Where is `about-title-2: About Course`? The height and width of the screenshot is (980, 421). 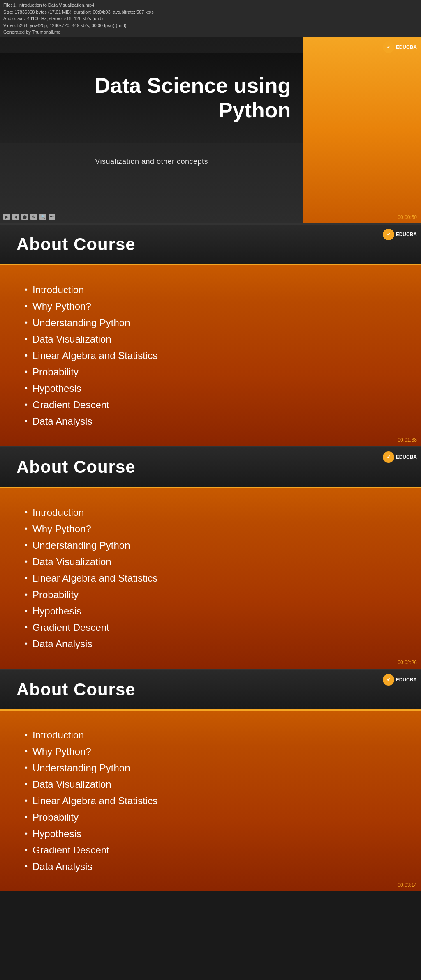
about-title-2: About Course is located at coordinates (210, 467).